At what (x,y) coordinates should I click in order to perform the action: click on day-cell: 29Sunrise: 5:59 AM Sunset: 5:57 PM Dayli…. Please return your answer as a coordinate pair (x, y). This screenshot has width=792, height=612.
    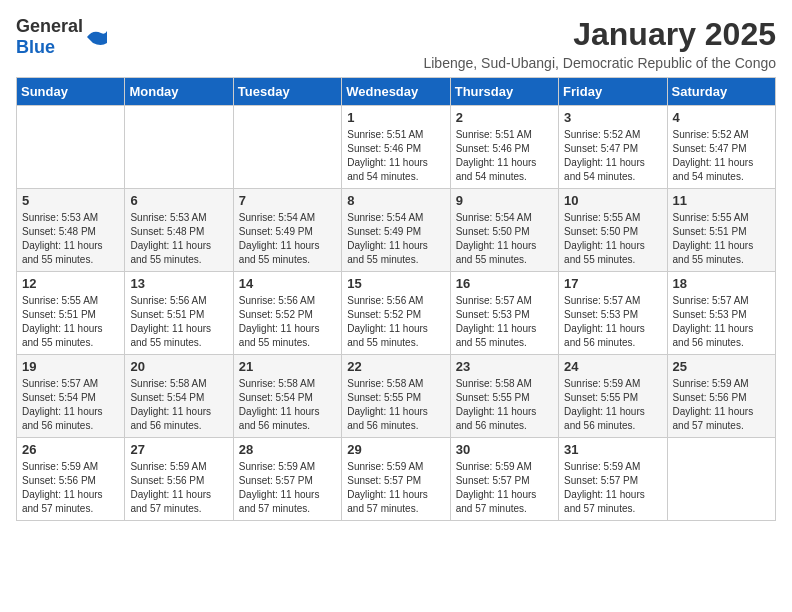
    Looking at the image, I should click on (396, 480).